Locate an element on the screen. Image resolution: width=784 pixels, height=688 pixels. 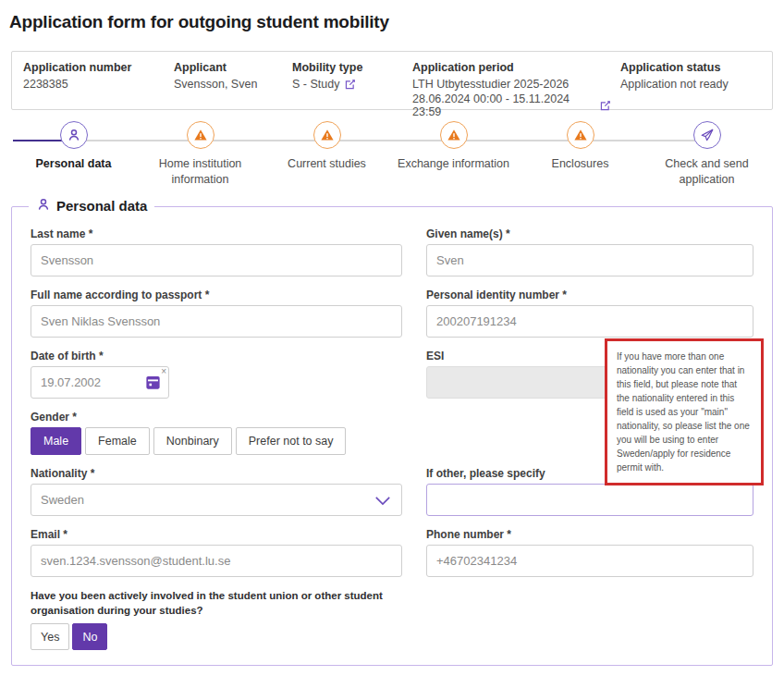
info-value-line2: 28.06.2024 00:00 - 15.11.2024 23:59 is located at coordinates (503, 105).